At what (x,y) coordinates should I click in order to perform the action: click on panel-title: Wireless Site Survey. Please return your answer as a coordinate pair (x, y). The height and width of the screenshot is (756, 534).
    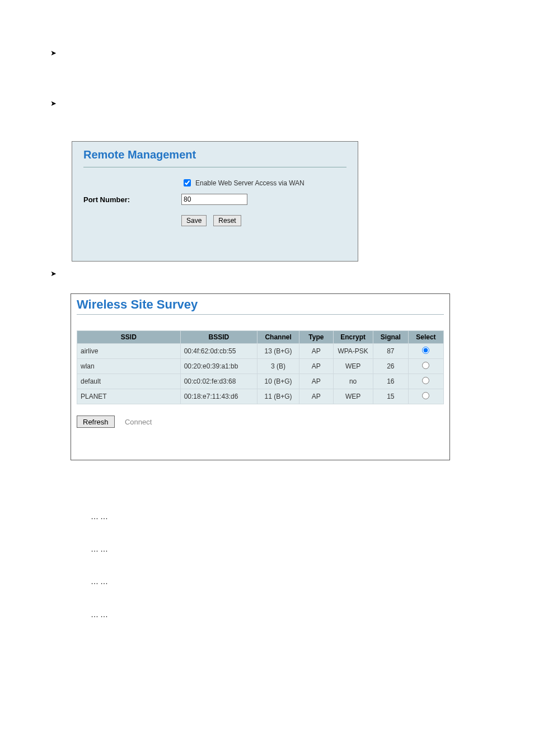
    Looking at the image, I should click on (260, 305).